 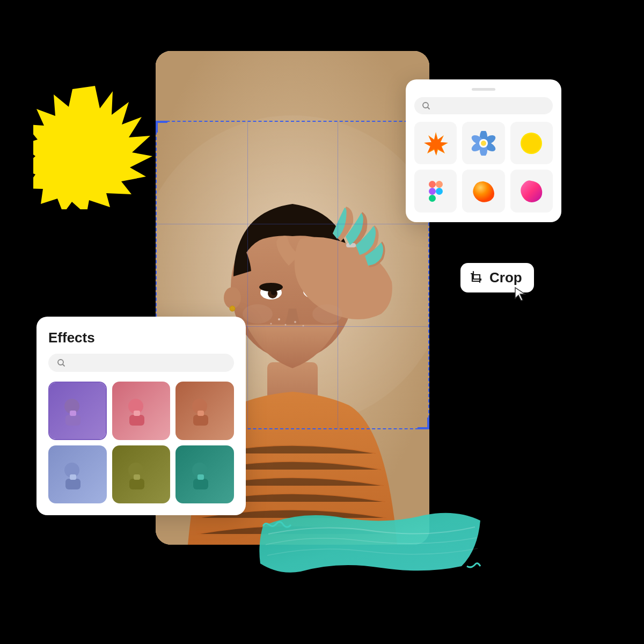 I want to click on effects-panel: Effects, so click(x=141, y=416).